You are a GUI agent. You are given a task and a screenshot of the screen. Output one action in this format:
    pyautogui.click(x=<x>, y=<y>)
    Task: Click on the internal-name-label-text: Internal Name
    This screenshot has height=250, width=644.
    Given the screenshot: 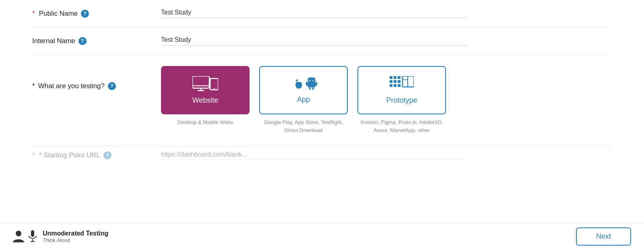 What is the action you would take?
    pyautogui.click(x=54, y=41)
    